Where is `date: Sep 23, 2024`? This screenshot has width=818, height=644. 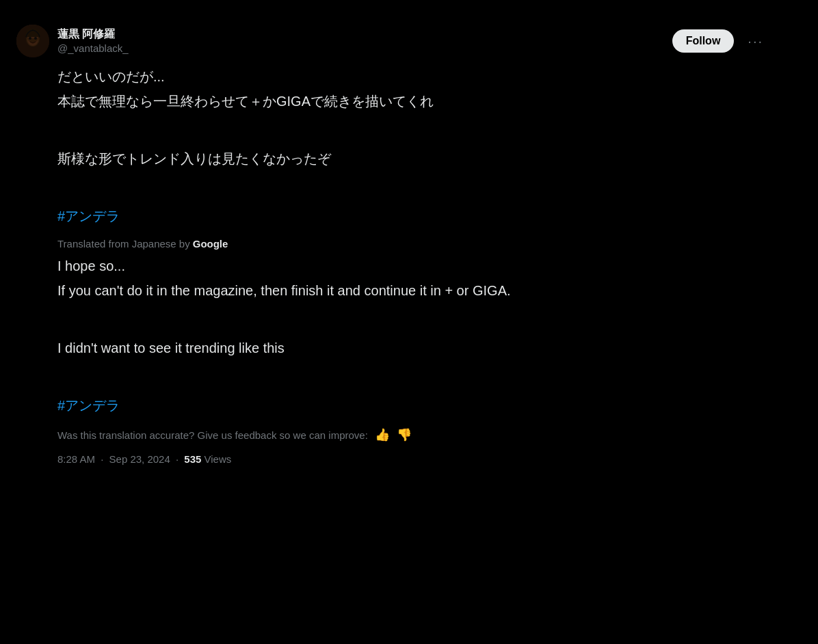 date: Sep 23, 2024 is located at coordinates (140, 459).